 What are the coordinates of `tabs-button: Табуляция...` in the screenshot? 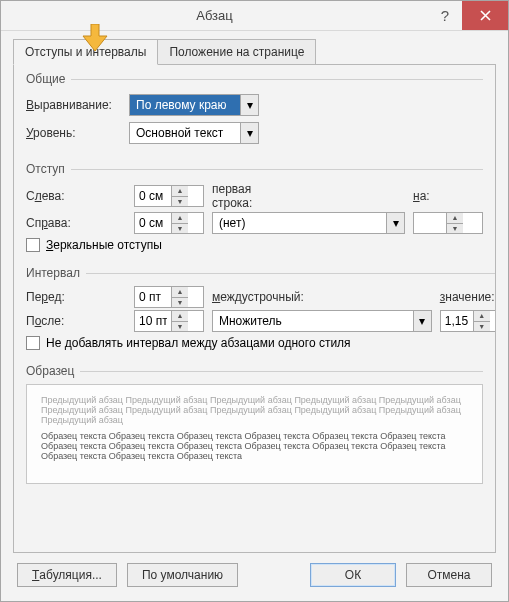 It's located at (67, 575).